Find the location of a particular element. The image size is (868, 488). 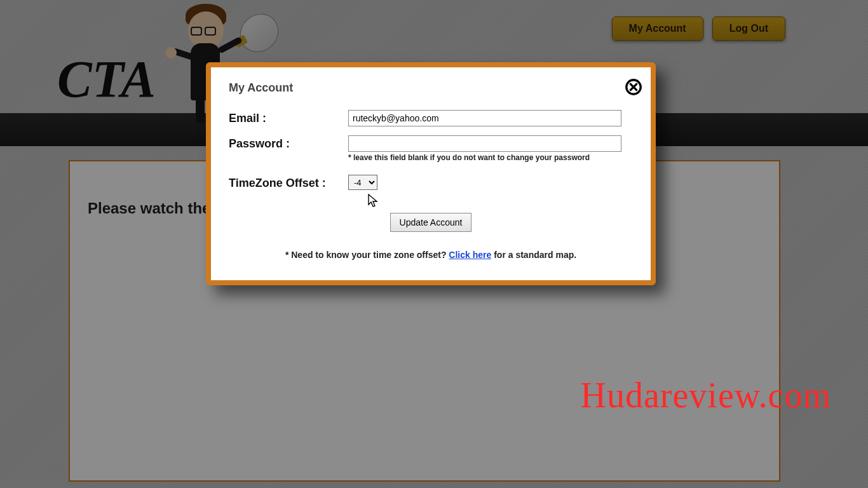

timezone-map-link: Click here is located at coordinates (470, 255).